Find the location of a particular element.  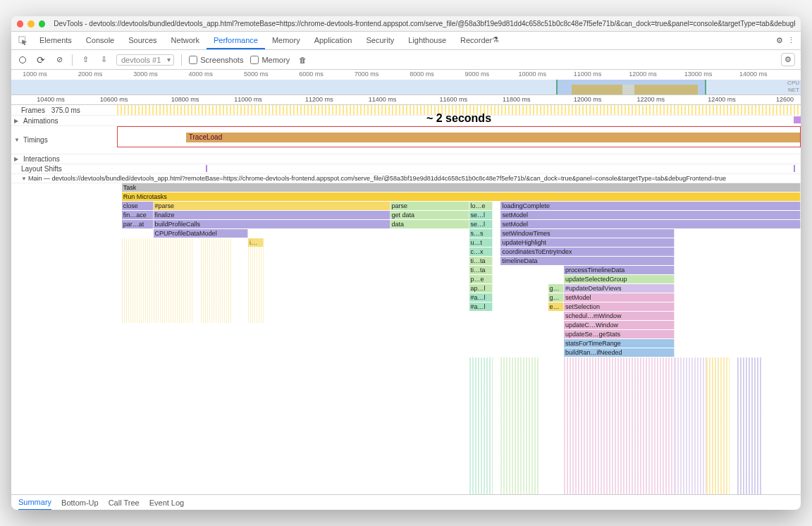

tab-recorder: Recorder ⚗ is located at coordinates (479, 41).